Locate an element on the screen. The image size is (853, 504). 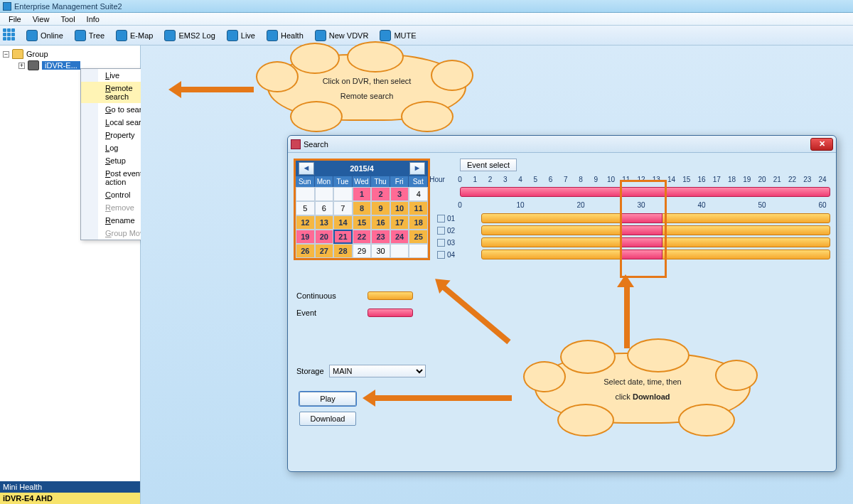
titlebar: Enterprise Management Suite2 is located at coordinates (426, 6).